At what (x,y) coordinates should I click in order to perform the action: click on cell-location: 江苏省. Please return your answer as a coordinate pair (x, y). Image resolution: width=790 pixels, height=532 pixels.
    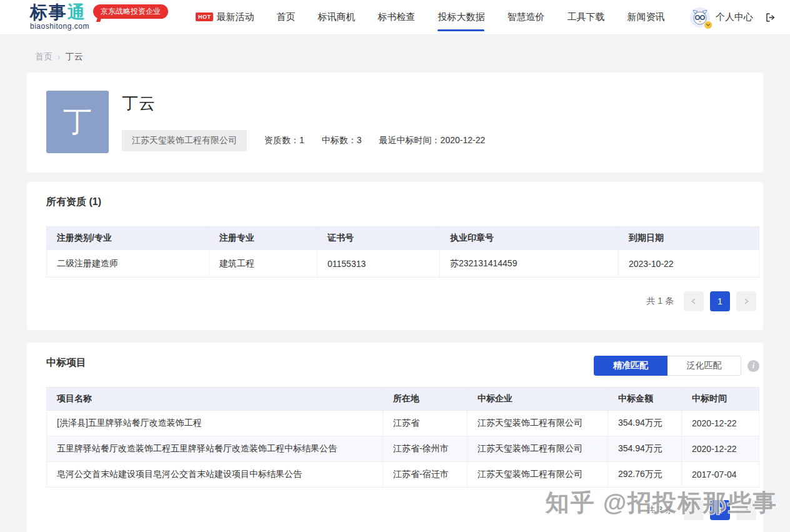
    Looking at the image, I should click on (425, 424).